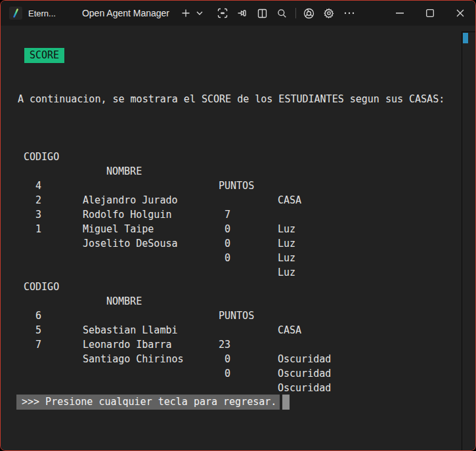  I want to click on toolbar-divider, so click(295, 13).